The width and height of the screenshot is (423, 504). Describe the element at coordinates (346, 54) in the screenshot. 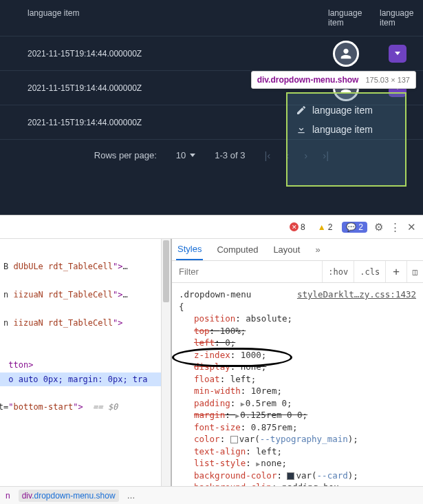

I see `user-icon` at that location.